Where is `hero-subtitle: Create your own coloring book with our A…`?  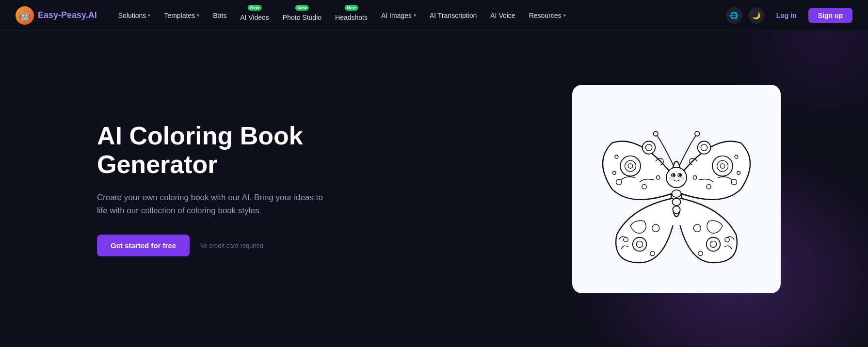
hero-subtitle: Create your own coloring book with our A… is located at coordinates (213, 204).